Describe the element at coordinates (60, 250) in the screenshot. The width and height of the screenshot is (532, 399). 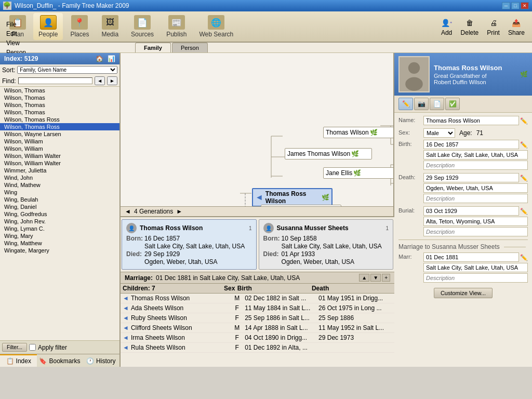
I see `name-item: Wingate, Margery` at that location.